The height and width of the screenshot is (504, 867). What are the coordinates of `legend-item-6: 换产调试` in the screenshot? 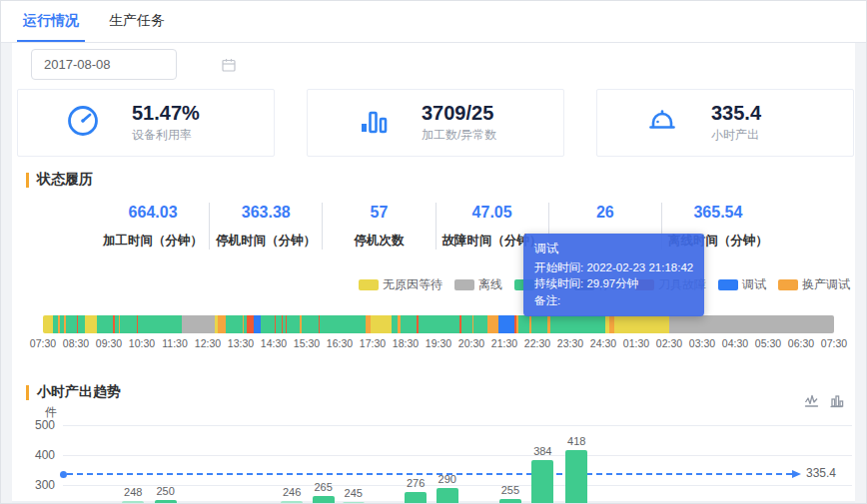 It's located at (814, 285).